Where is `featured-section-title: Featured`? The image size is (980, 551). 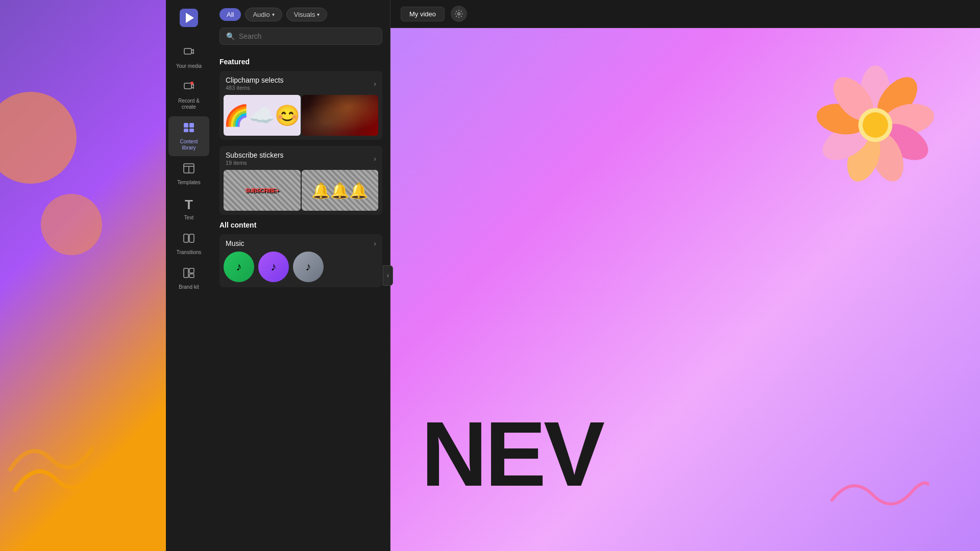 featured-section-title: Featured is located at coordinates (301, 62).